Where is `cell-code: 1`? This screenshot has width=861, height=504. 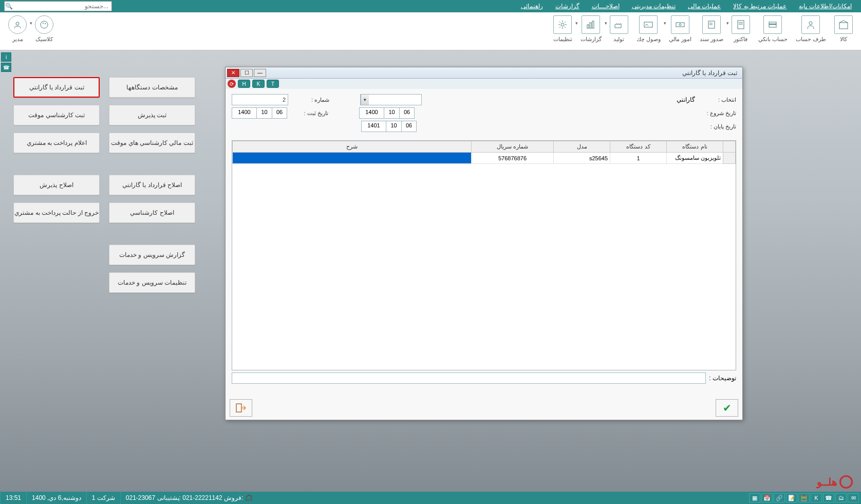
cell-code: 1 is located at coordinates (639, 158).